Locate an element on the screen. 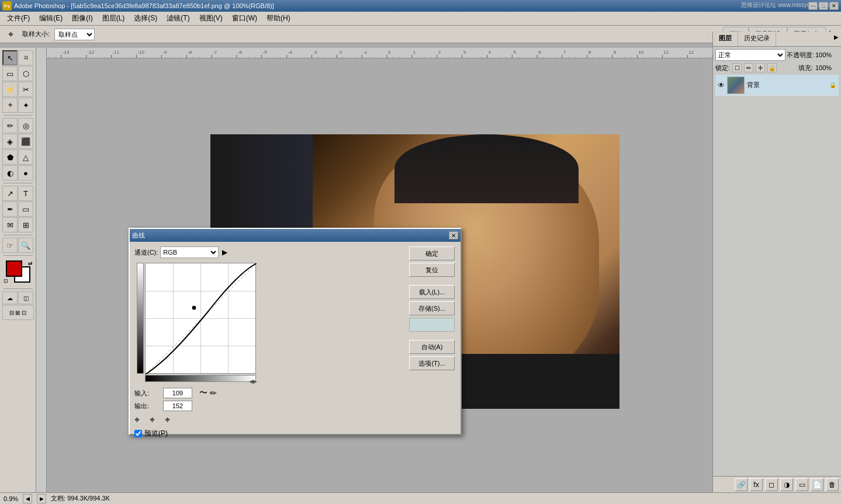  curves-close-button: ✕ is located at coordinates (454, 235).